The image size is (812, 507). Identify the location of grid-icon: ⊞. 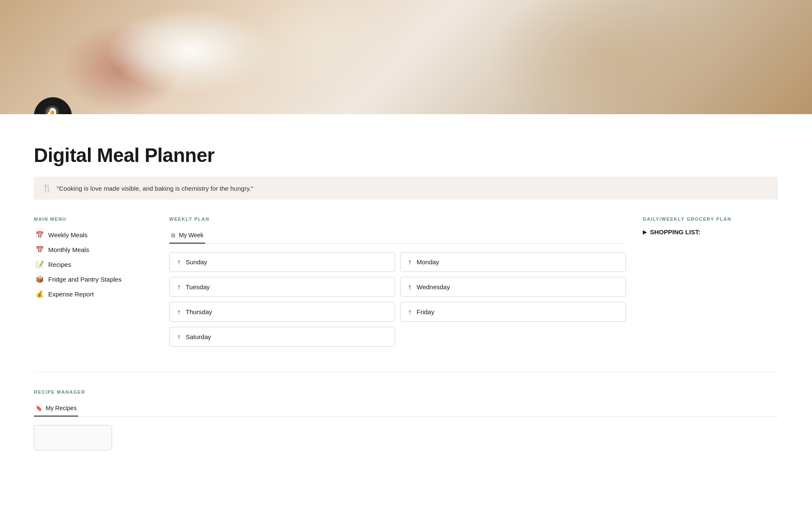
(173, 235).